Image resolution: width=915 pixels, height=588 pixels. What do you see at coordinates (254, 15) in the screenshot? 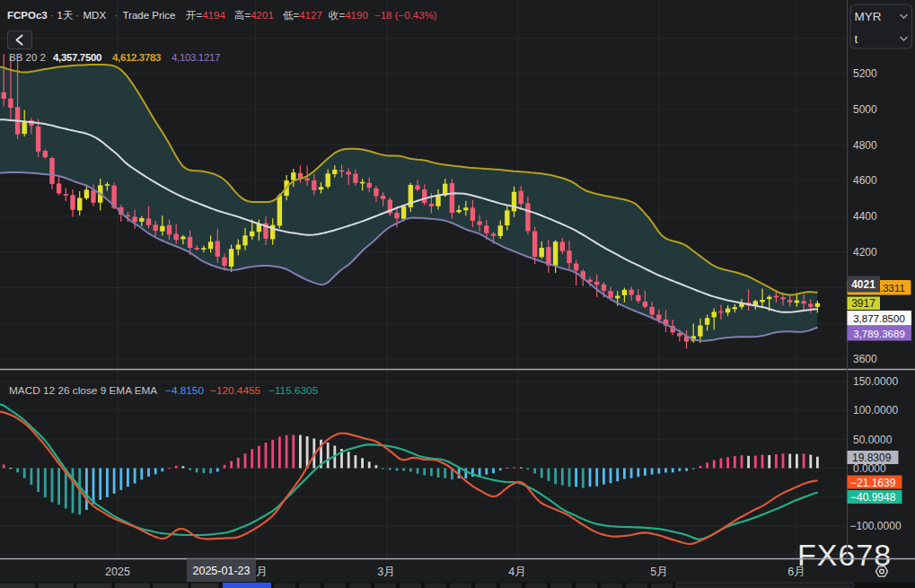
I see `svg-text: 高=4201` at bounding box center [254, 15].